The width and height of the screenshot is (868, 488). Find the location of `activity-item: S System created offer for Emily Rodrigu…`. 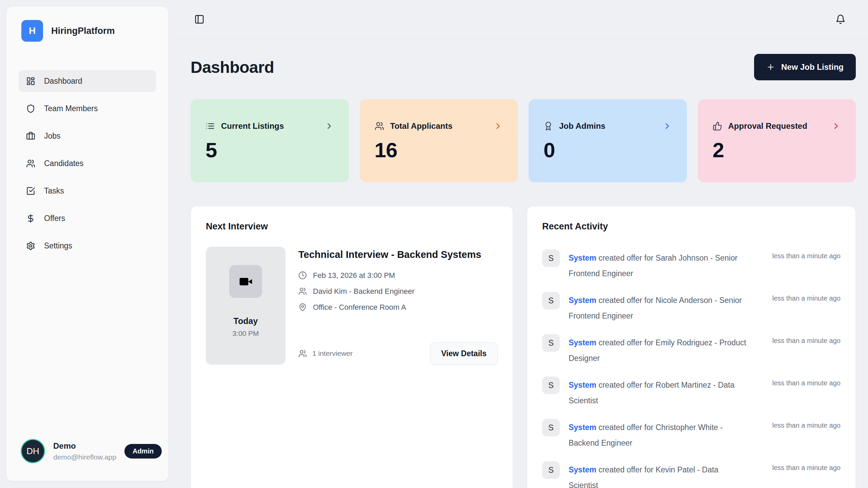

activity-item: S System created offer for Emily Rodrigu… is located at coordinates (691, 350).